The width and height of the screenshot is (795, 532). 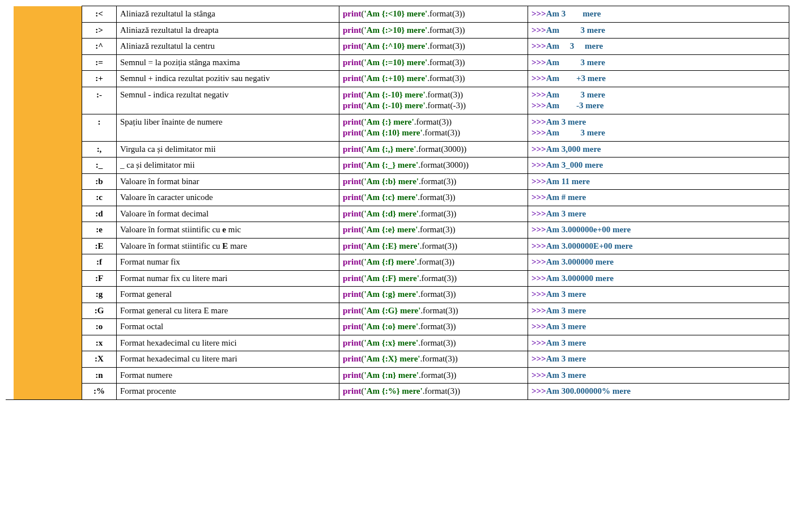 What do you see at coordinates (100, 295) in the screenshot?
I see `format-specifier: :g` at bounding box center [100, 295].